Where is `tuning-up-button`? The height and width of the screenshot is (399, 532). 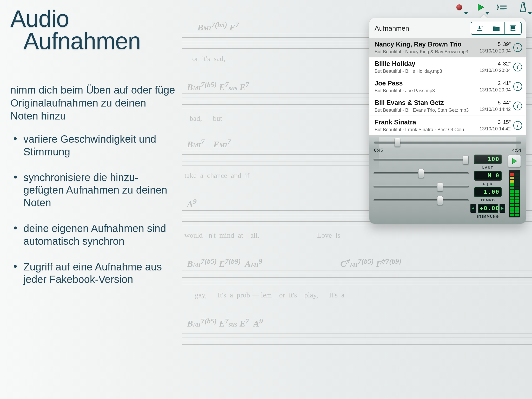
tuning-up-button is located at coordinates (502, 208).